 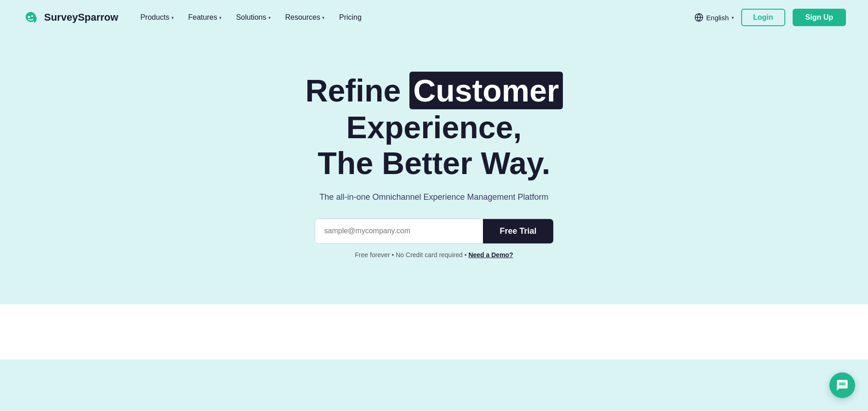 I want to click on logo-icon, so click(x=31, y=17).